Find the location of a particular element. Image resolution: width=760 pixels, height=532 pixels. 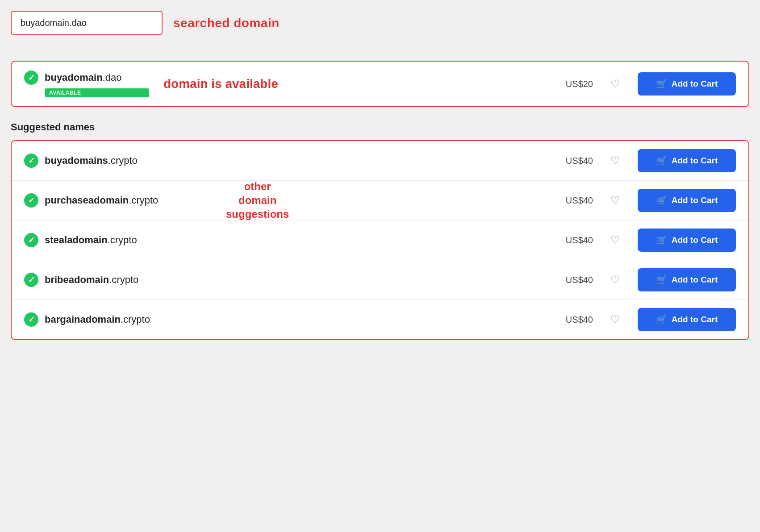

other-domain-suggestions-annotation: other domain suggestions is located at coordinates (257, 200).